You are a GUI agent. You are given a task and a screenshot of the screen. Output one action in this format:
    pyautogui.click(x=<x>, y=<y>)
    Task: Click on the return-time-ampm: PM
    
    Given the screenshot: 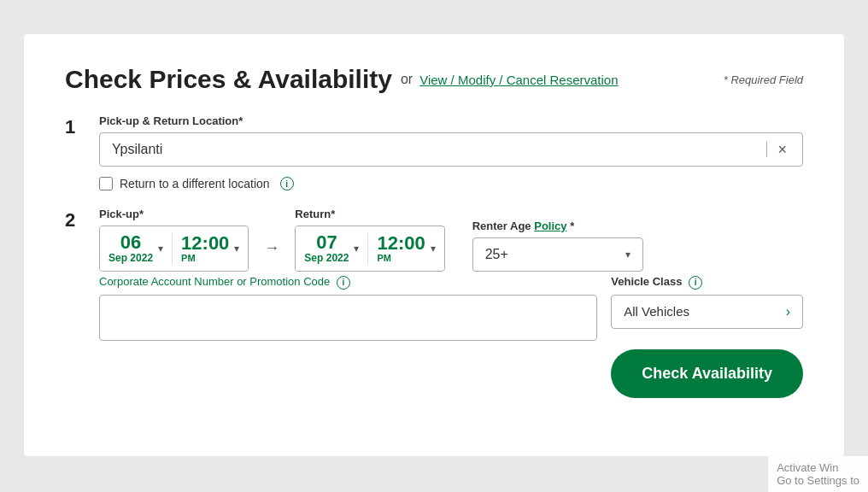 What is the action you would take?
    pyautogui.click(x=384, y=258)
    